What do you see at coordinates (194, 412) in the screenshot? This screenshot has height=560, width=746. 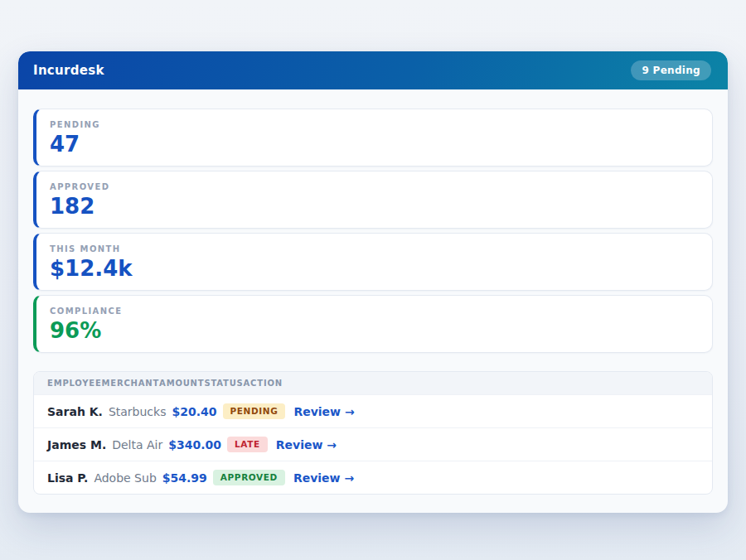 I see `expense-amount: $20.40` at bounding box center [194, 412].